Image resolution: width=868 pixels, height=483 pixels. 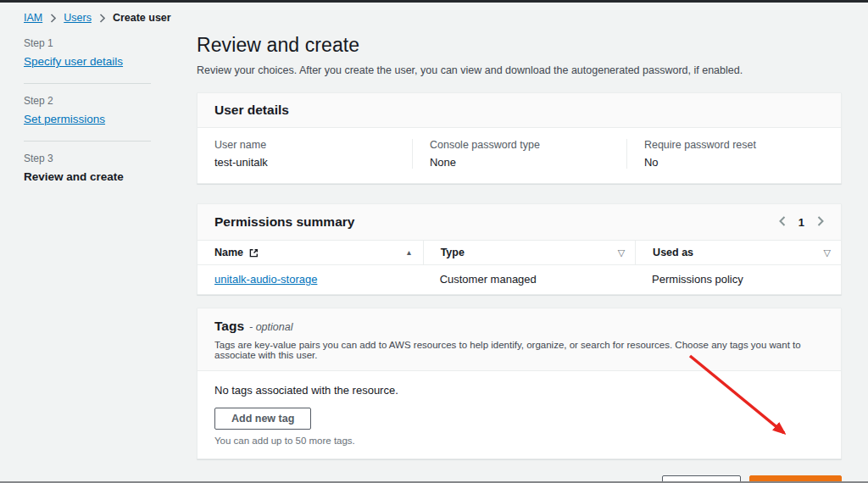 What do you see at coordinates (519, 156) in the screenshot?
I see `user-details-fields: User name test-unitalk Console password …` at bounding box center [519, 156].